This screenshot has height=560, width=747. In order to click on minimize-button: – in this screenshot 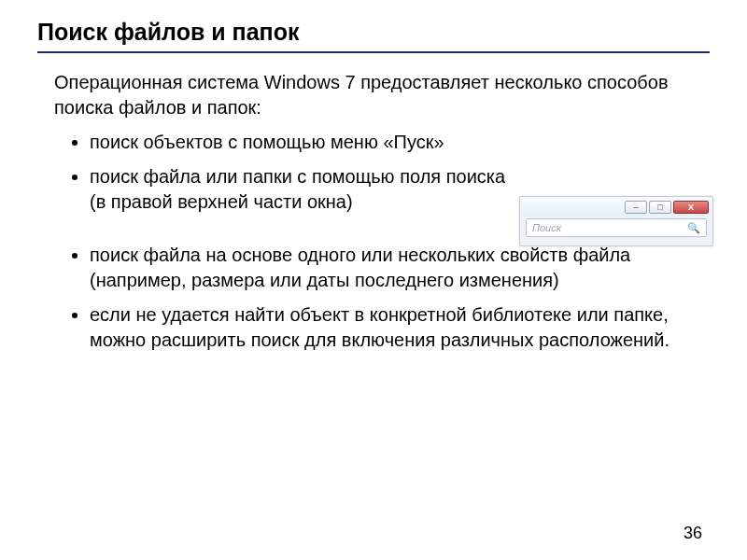, I will do `click(636, 207)`.